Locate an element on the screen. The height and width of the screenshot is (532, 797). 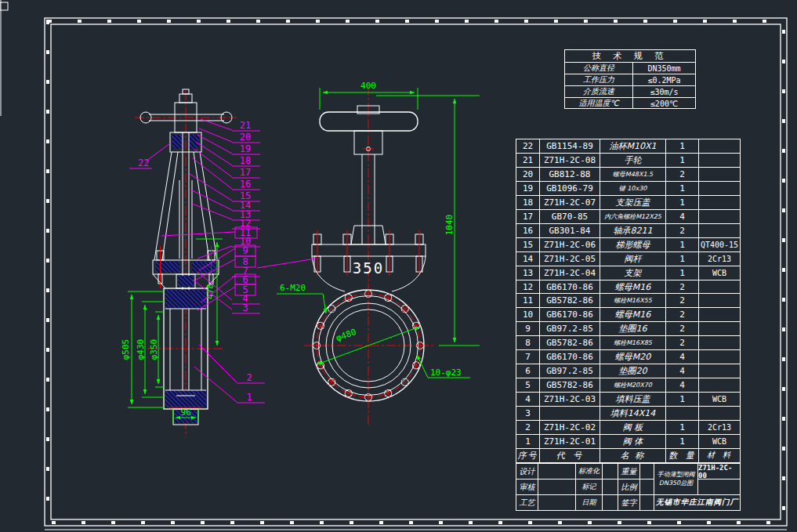
parts-cell-name: 螺母M20 is located at coordinates (633, 357).